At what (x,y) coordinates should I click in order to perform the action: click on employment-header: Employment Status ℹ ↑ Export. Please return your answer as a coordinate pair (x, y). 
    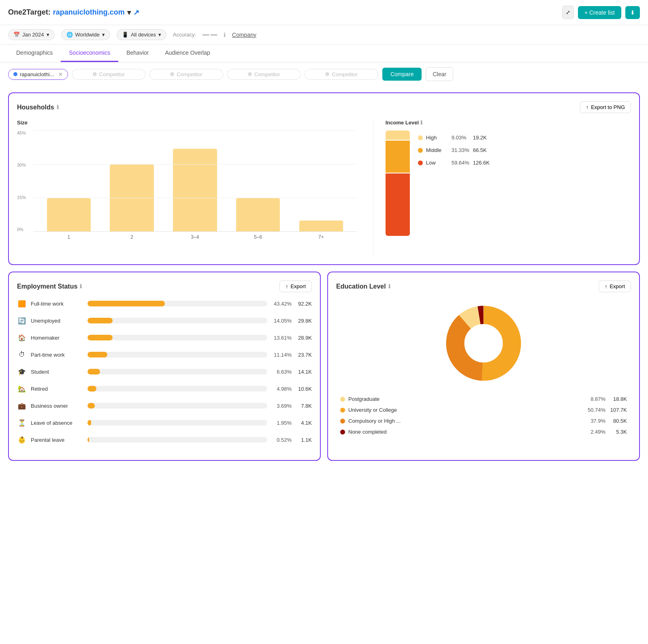
    Looking at the image, I should click on (164, 286).